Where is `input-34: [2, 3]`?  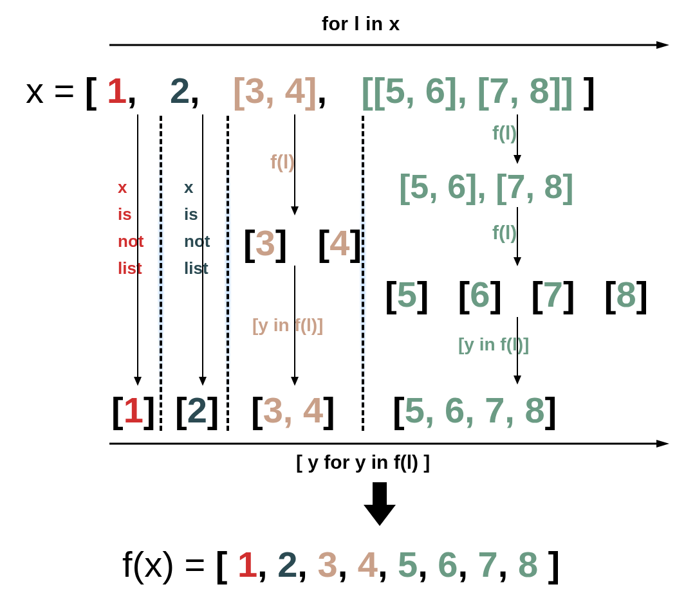
input-34: [2, 3] is located at coordinates (275, 90).